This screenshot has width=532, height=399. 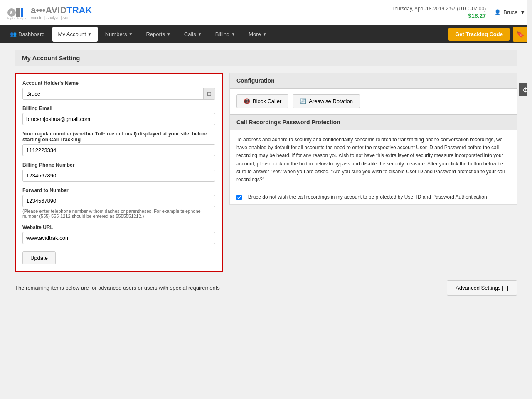 I want to click on page-title: My Account Setting, so click(x=51, y=58).